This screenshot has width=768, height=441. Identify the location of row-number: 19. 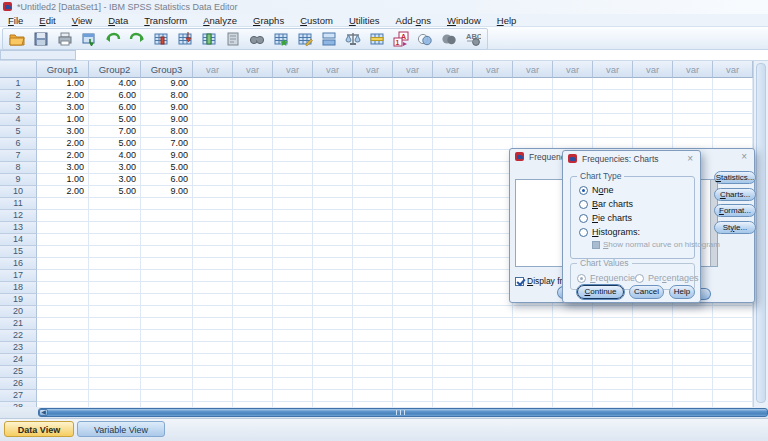
(18, 300).